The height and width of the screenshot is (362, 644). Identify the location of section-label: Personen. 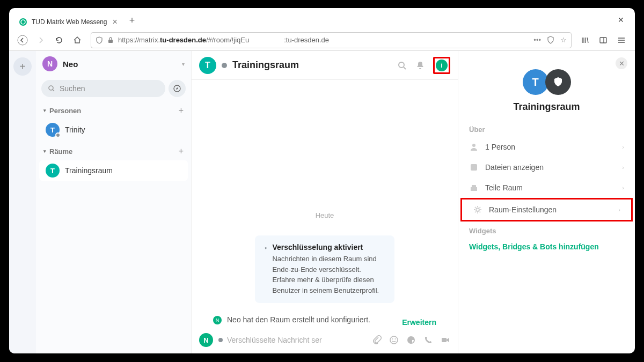
(65, 110).